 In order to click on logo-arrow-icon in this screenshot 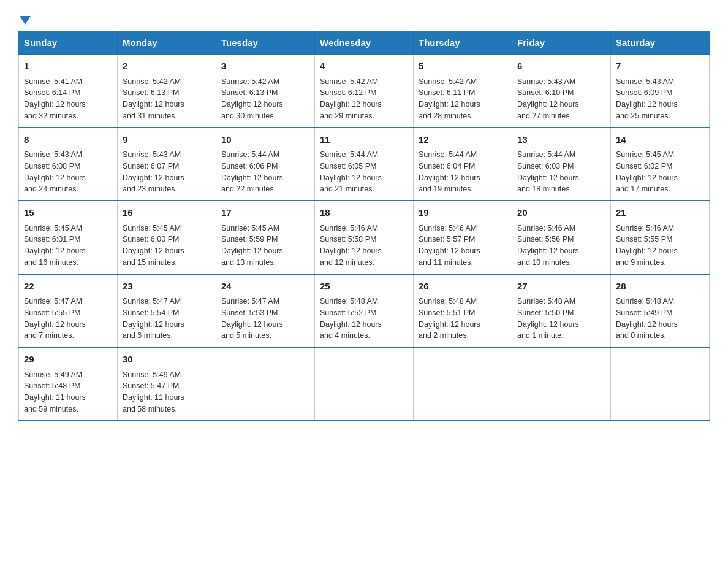, I will do `click(25, 20)`.